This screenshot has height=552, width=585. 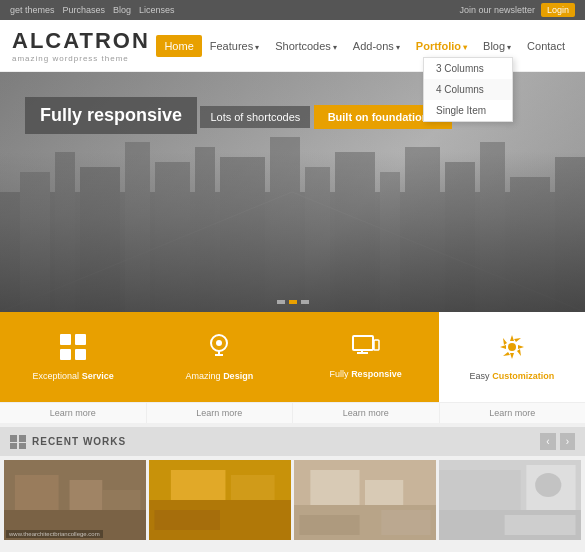 What do you see at coordinates (75, 500) in the screenshot?
I see `gallery-item-1: www.thearchitectbriancollege.com` at bounding box center [75, 500].